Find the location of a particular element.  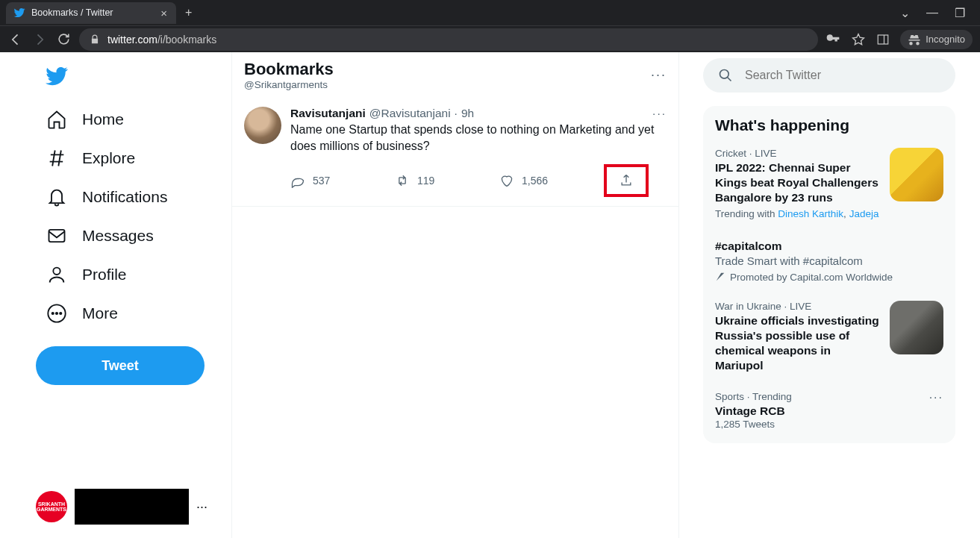

person-icon is located at coordinates (57, 275).